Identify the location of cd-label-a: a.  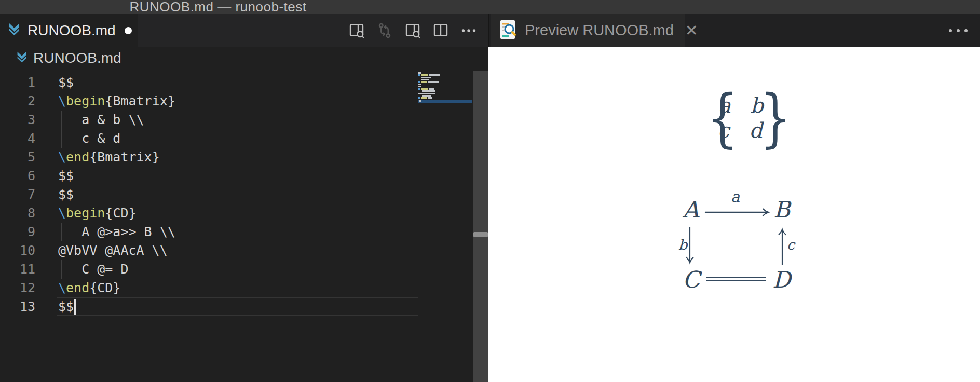
(735, 197).